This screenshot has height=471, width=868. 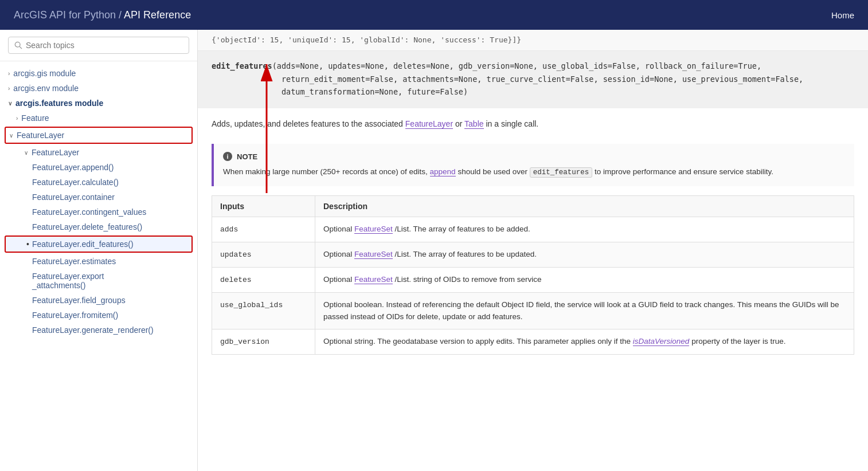 What do you see at coordinates (242, 66) in the screenshot?
I see `func-name: edit_features` at bounding box center [242, 66].